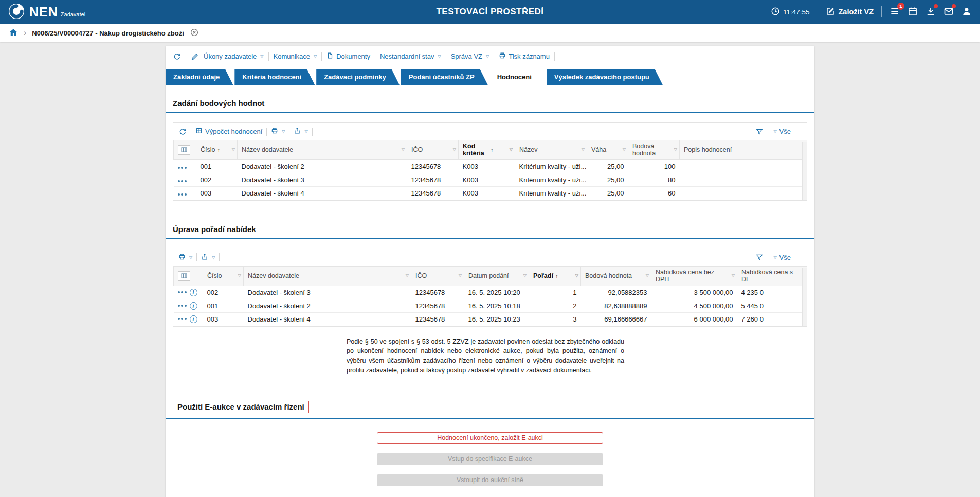  Describe the element at coordinates (199, 77) in the screenshot. I see `tab-zakladni-udaje: Základní údaje` at that location.